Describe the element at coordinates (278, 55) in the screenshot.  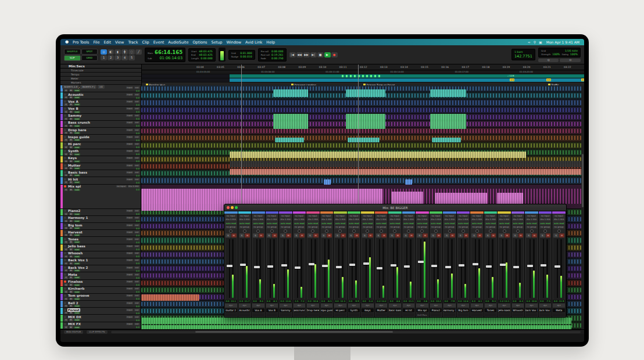
I see `postroll-value: 0:19.261` at that location.